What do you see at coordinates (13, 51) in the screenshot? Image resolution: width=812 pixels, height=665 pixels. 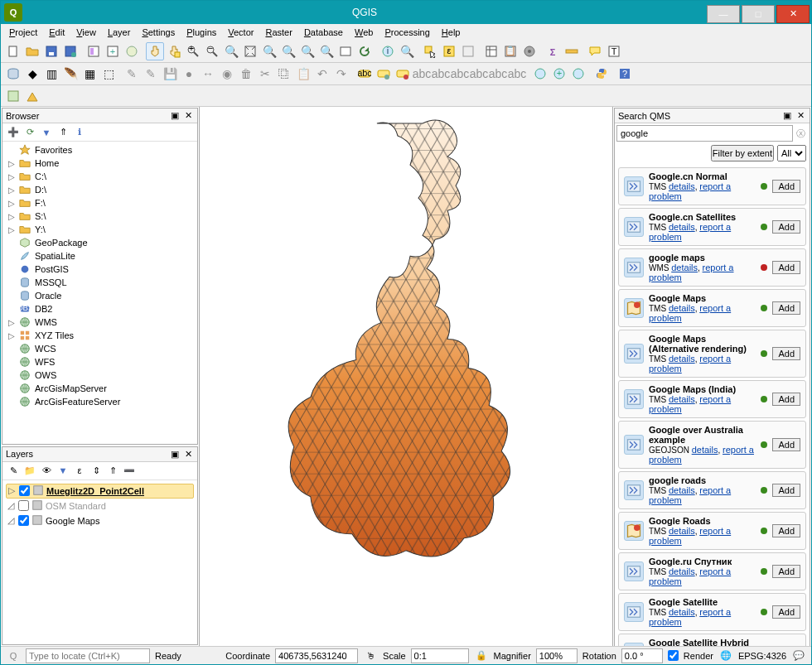 I see `new-project-icon` at bounding box center [13, 51].